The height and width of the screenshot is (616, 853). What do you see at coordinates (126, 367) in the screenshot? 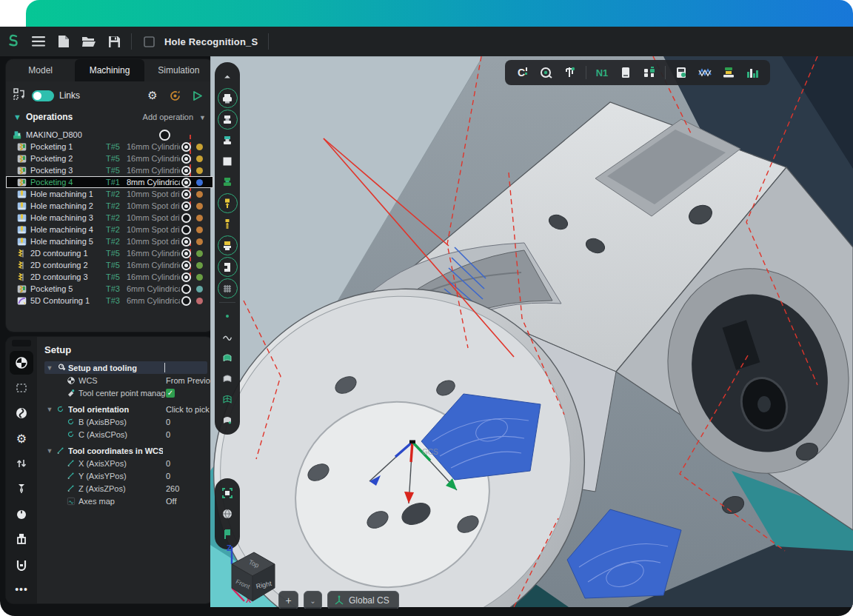
I see `setup-row-setup-and-tooling: ▼Setup and tooling` at bounding box center [126, 367].